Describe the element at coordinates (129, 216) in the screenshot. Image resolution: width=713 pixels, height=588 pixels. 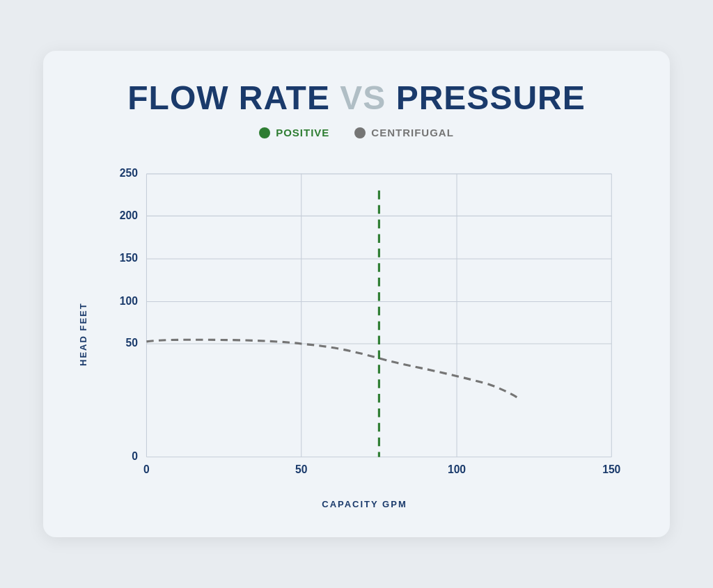
I see `svg-text: 200` at that location.